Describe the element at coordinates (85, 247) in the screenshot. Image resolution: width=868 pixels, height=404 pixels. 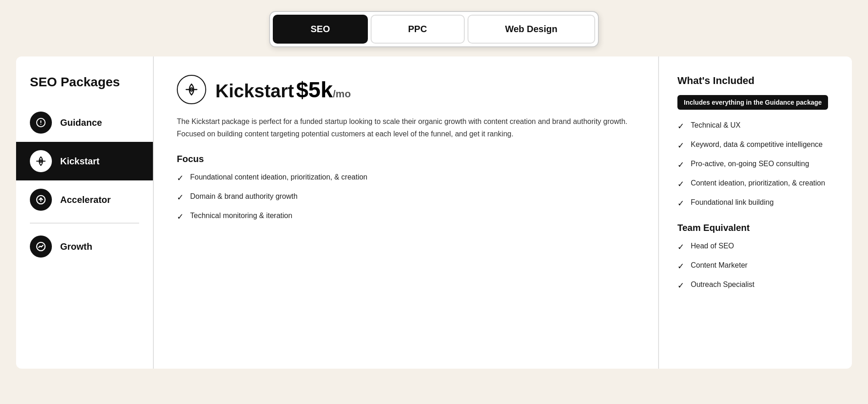
I see `sidebar-item-growth: Growth` at that location.